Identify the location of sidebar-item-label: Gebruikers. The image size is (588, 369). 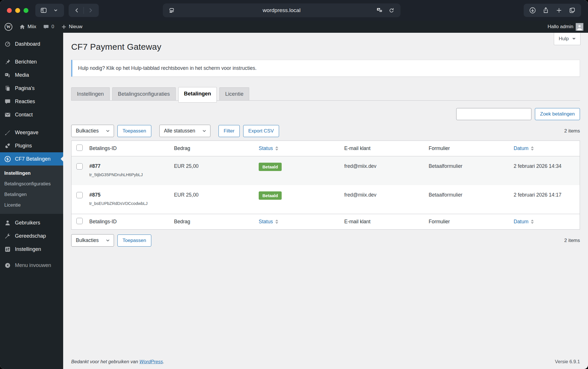
(28, 223).